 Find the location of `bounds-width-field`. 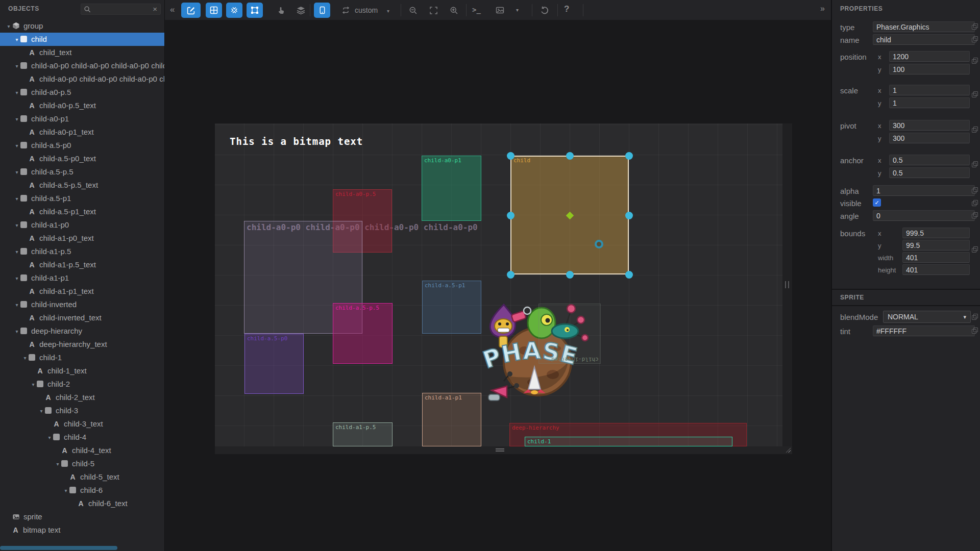

bounds-width-field is located at coordinates (936, 257).